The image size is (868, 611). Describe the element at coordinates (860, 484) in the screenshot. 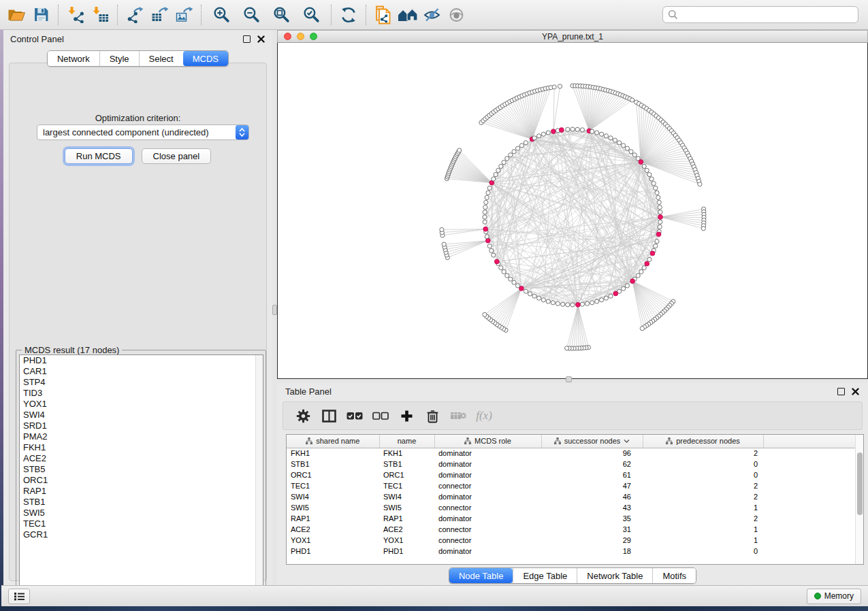

I see `table-scrollbar-thumb` at that location.